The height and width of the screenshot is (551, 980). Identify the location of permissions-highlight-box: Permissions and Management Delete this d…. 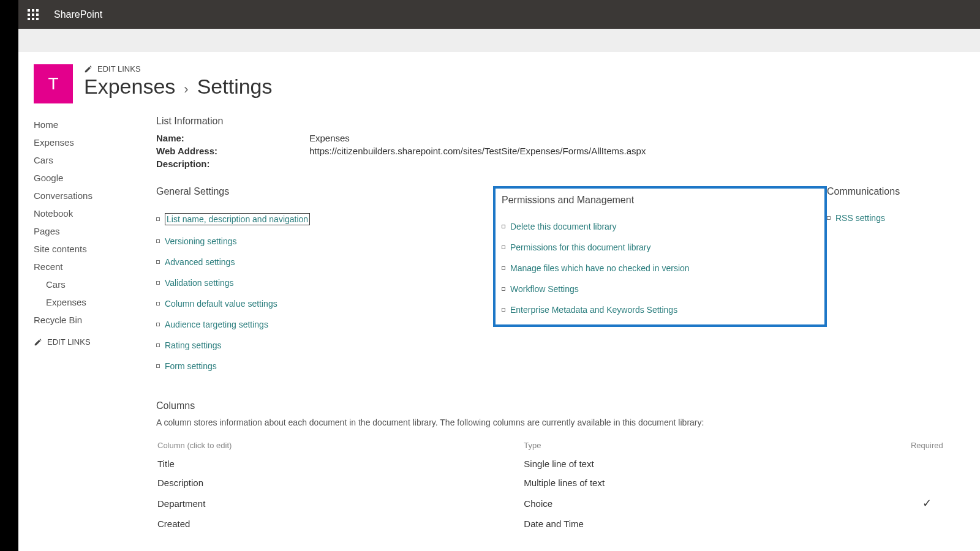
(660, 257).